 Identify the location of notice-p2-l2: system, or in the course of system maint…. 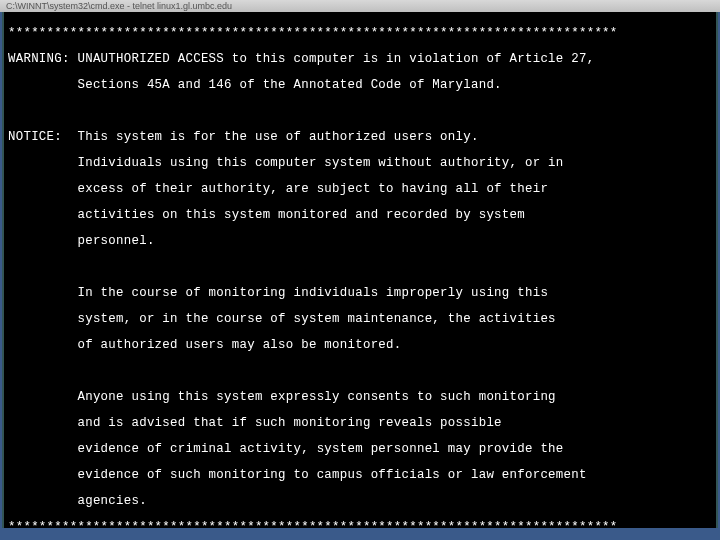
(360, 320).